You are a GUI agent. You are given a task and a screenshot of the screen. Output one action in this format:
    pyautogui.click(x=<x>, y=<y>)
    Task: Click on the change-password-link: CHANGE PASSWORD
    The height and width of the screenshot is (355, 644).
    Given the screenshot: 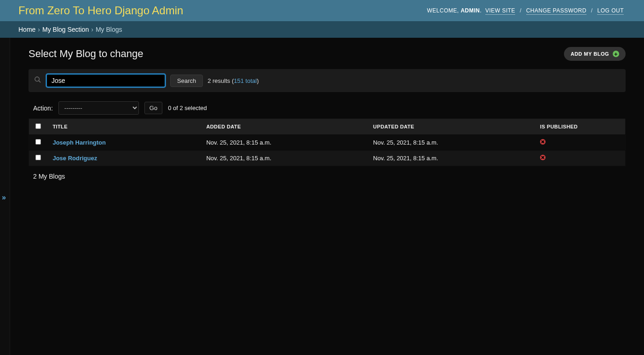 What is the action you would take?
    pyautogui.click(x=557, y=11)
    